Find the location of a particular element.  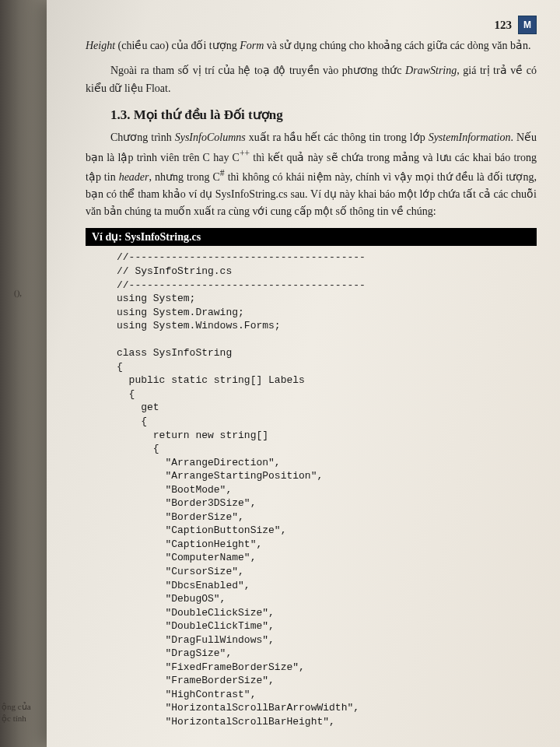

prev-page-fragment-2: (), is located at coordinates (18, 293).